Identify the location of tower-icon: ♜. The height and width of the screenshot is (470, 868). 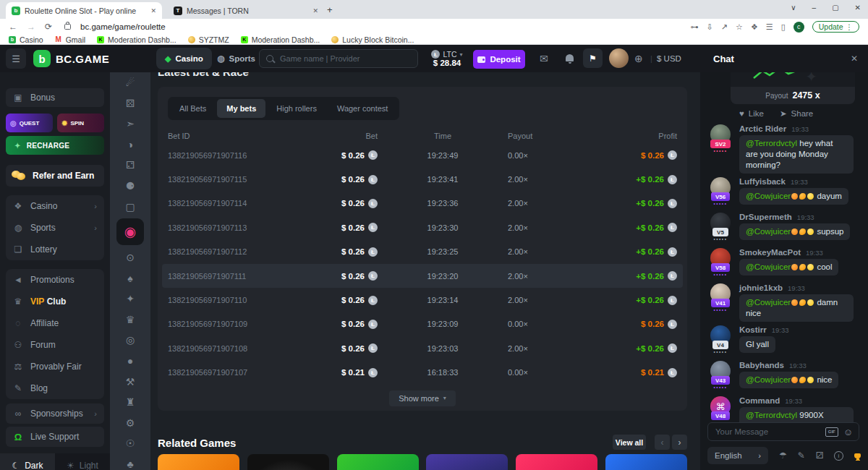
(130, 402).